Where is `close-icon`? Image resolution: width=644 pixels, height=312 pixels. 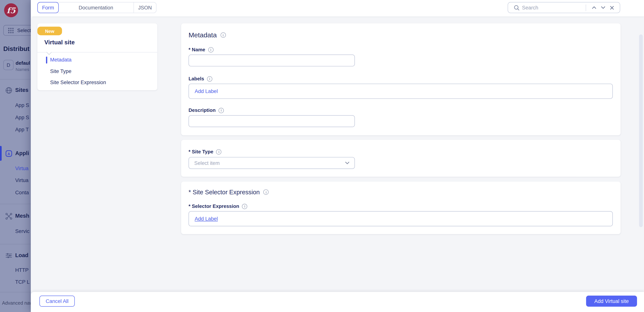
close-icon is located at coordinates (612, 7).